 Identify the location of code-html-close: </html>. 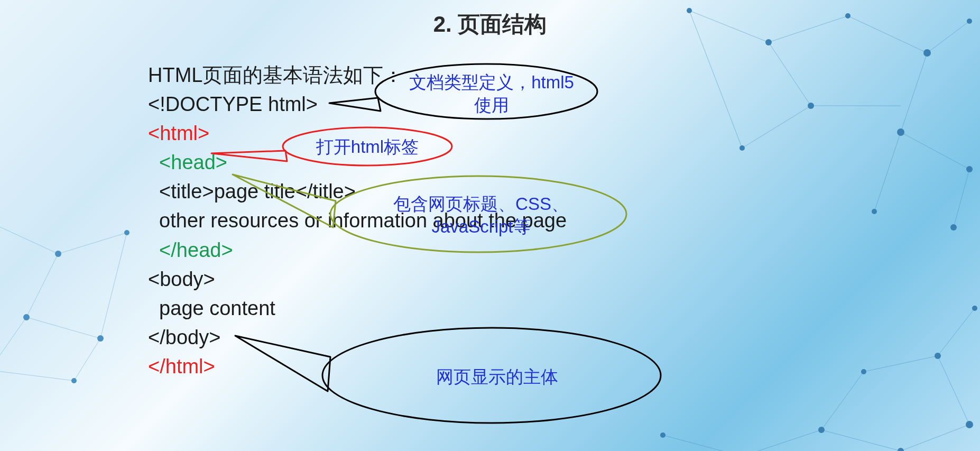
(357, 367).